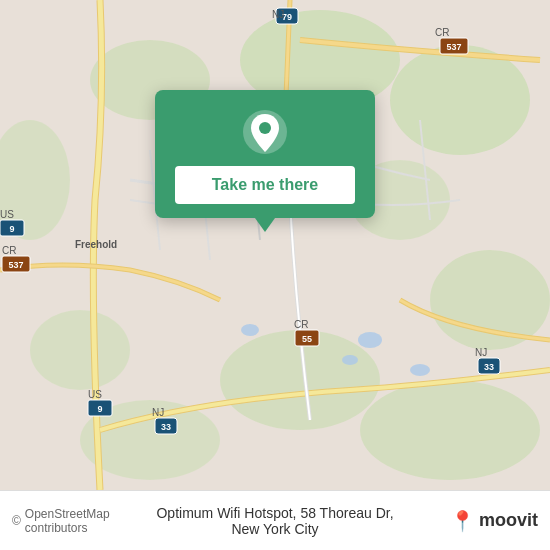  I want to click on take-me-there-button: Take me there, so click(265, 185).